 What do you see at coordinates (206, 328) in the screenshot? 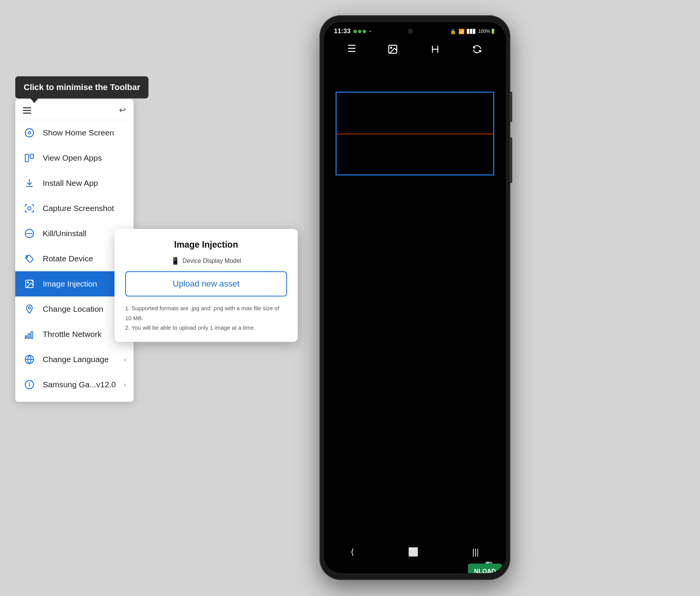
I see `popup-note-2: 2. You will be able to upload only 1 ima…` at bounding box center [206, 328].